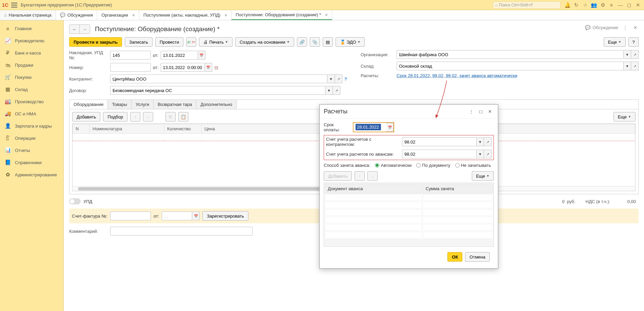 The image size is (644, 311). I want to click on acc2-select: ▼↗, so click(447, 154).